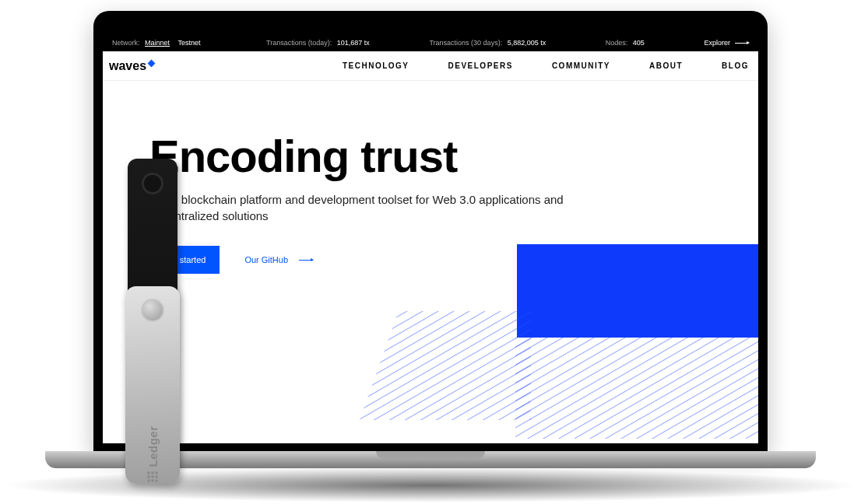 This screenshot has width=861, height=504. What do you see at coordinates (617, 43) in the screenshot?
I see `stat-label: Nodes:` at bounding box center [617, 43].